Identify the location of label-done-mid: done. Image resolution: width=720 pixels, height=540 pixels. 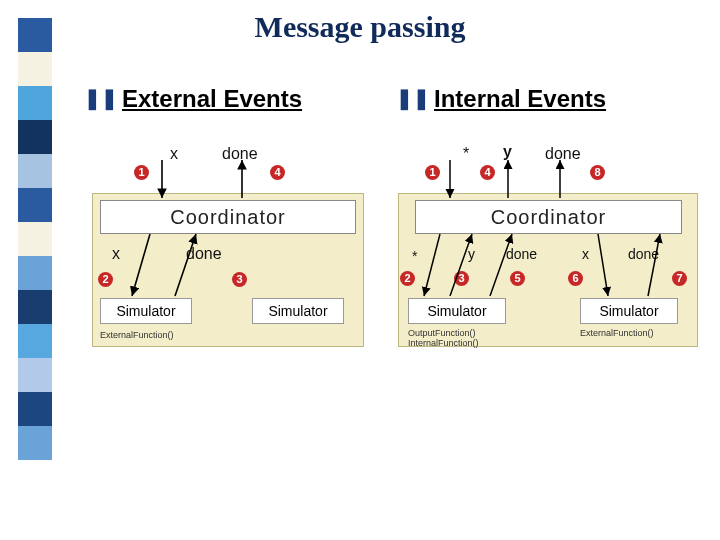
(204, 254).